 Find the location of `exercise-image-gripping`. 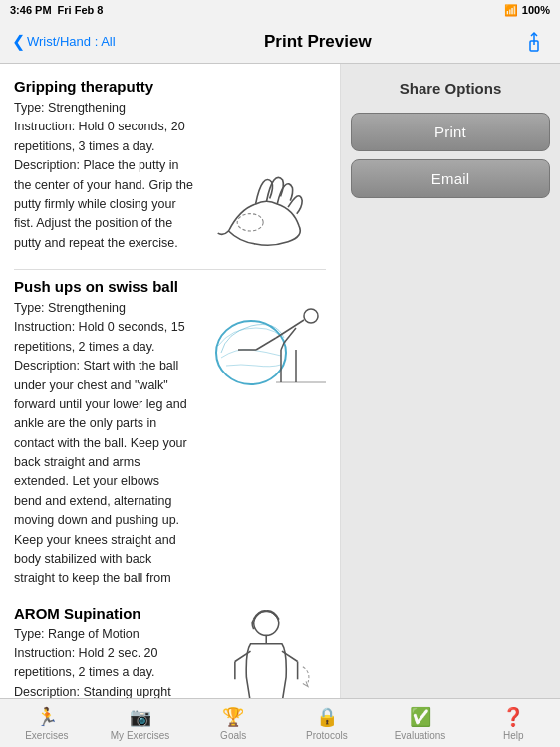

exercise-image-gripping is located at coordinates (261, 165).